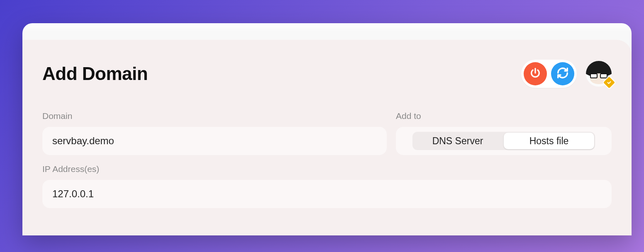  Describe the element at coordinates (535, 74) in the screenshot. I see `power-button` at that location.